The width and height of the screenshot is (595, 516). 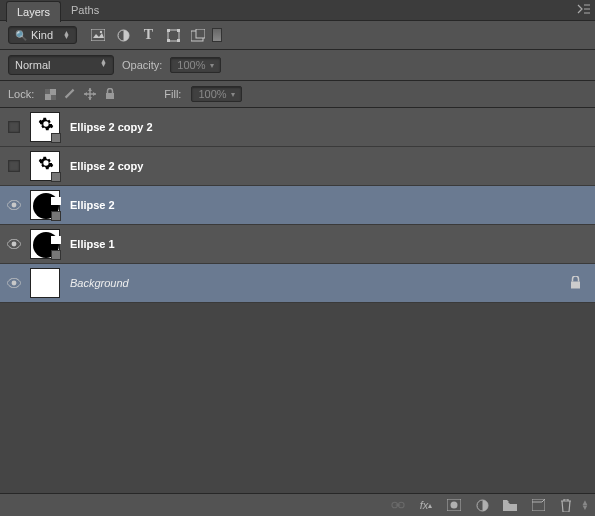 I want to click on panel-tabs: Layers Paths, so click(x=298, y=10).